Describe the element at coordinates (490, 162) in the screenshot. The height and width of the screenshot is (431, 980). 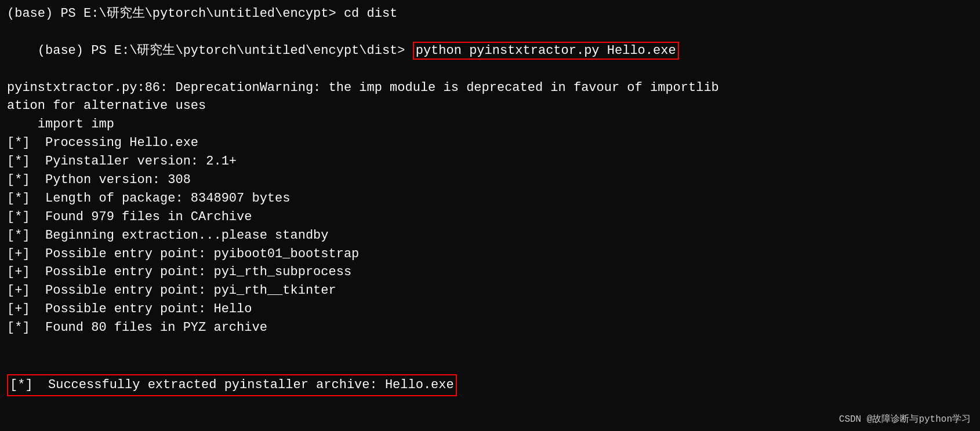
I see `terminal-line-7: [*] Pyinstaller version: 2.1+` at that location.